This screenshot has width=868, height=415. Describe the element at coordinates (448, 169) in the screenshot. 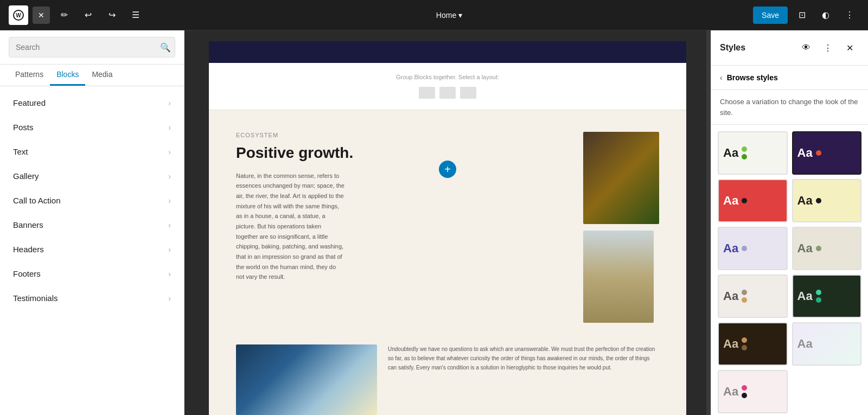

I see `add-block-button: +` at that location.